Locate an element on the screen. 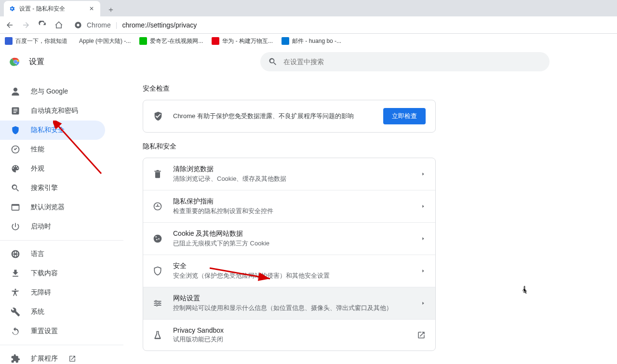  item-privacy-guide: 隐私保护指南检查重要的隐私控制设置和安全控件 is located at coordinates (289, 206).